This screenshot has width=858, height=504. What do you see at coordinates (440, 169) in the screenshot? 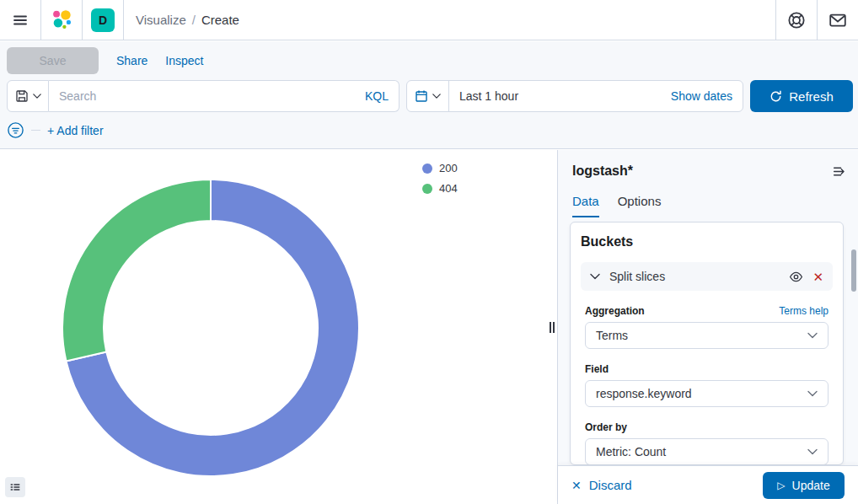
I see `legend-item-200: 200` at bounding box center [440, 169].